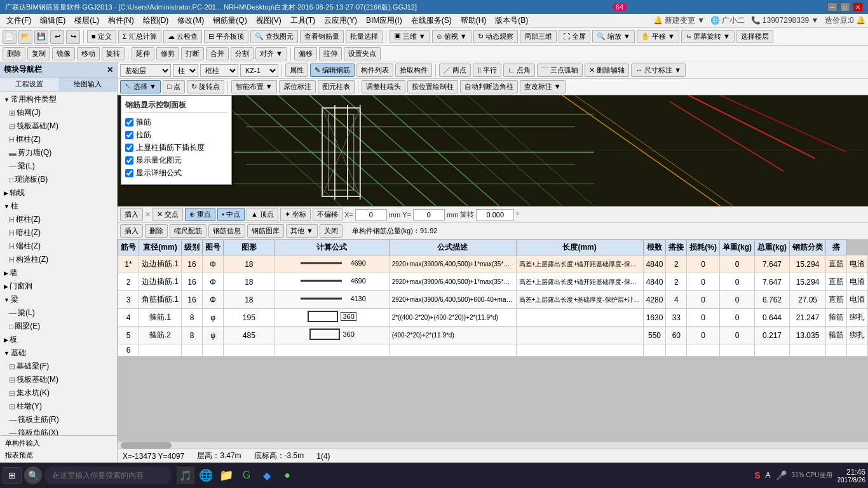  I want to click on define-btn: ■ 定义, so click(102, 37).